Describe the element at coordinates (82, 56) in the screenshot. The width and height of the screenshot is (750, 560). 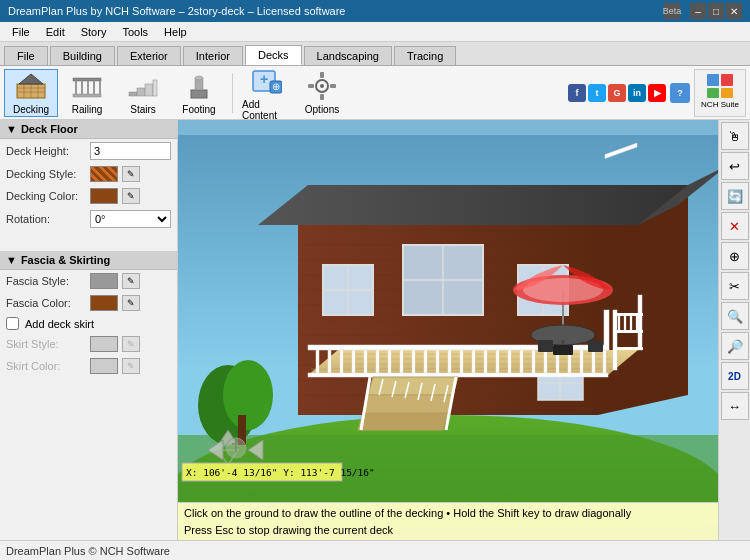
I see `tab-building: Building` at that location.